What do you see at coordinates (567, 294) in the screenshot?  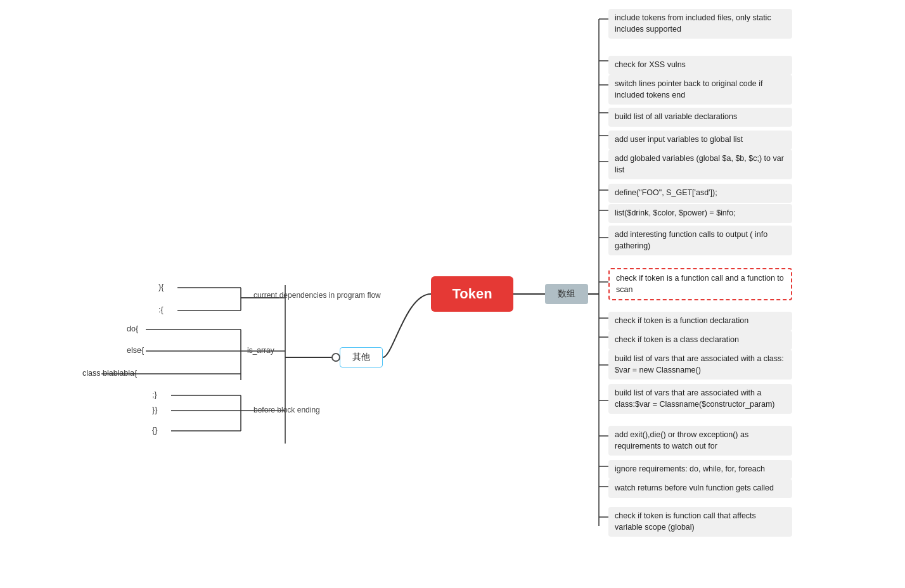 I see `shuzu-label: 数组` at bounding box center [567, 294].